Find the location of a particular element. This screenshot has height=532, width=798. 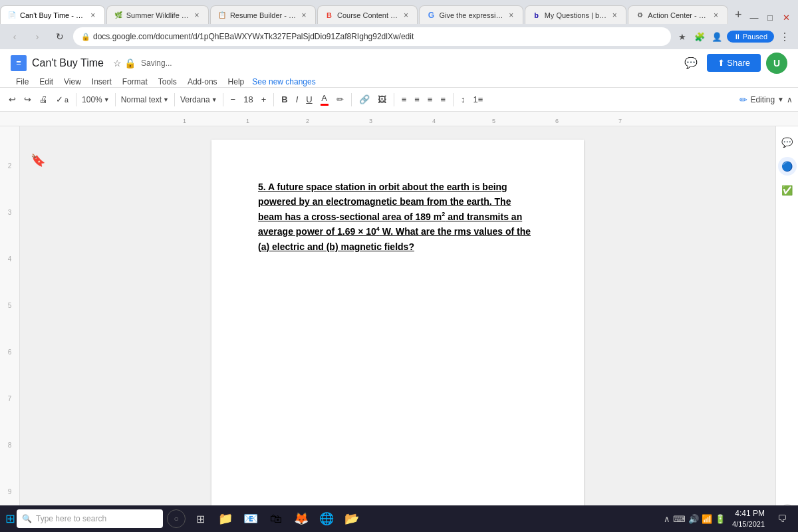

keyboard-icon: ⌨ is located at coordinates (680, 519).